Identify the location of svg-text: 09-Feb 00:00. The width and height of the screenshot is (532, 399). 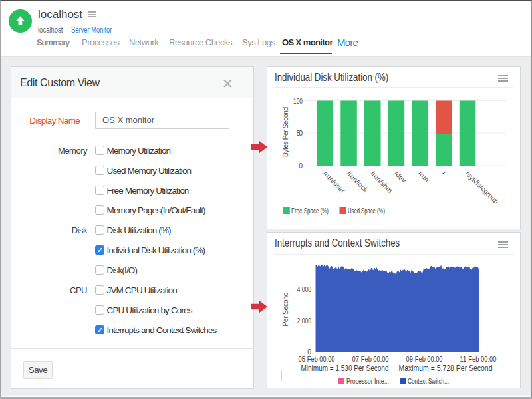
(424, 359).